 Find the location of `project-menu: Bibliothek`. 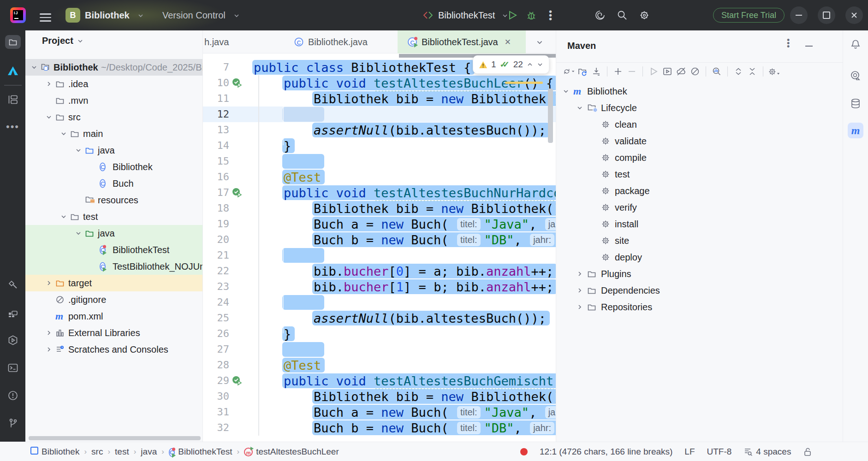

project-menu: Bibliothek is located at coordinates (107, 15).